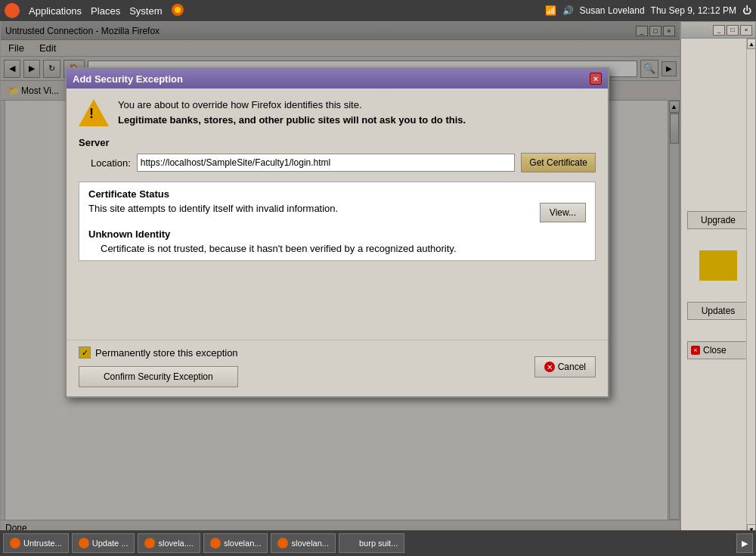 The image size is (756, 556). What do you see at coordinates (166, 353) in the screenshot?
I see `checkbox-label: Permanently store this exception` at bounding box center [166, 353].